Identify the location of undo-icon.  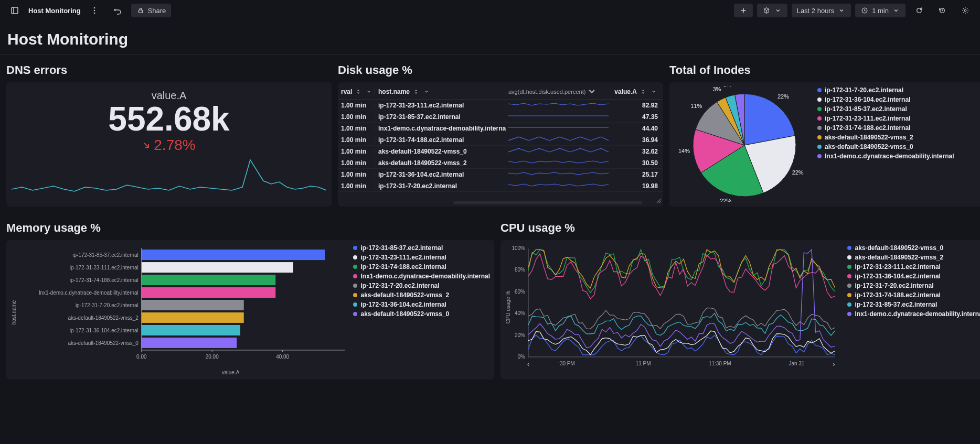
(118, 10).